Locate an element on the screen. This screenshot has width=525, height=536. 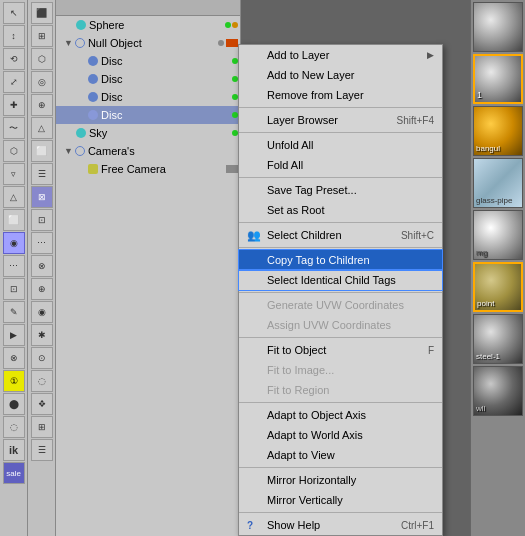
menu-save-tag: Save Tag Preset... is located at coordinates (340, 190).